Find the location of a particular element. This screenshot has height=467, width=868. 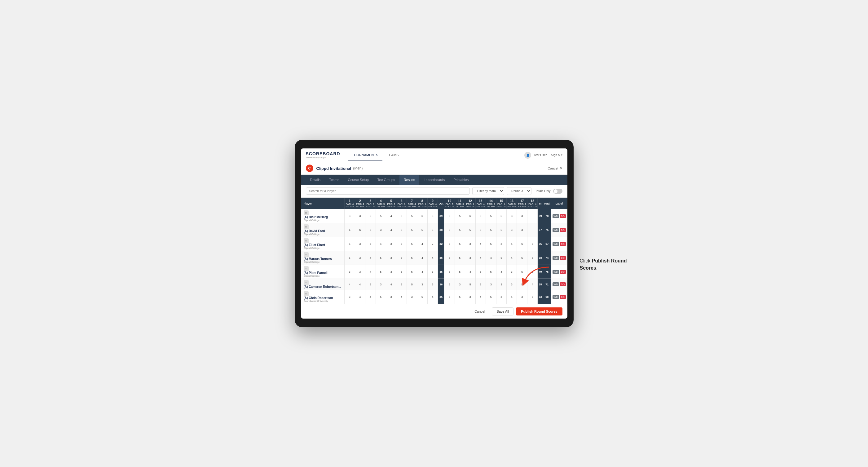

hole-14-score: 3 is located at coordinates (491, 284).